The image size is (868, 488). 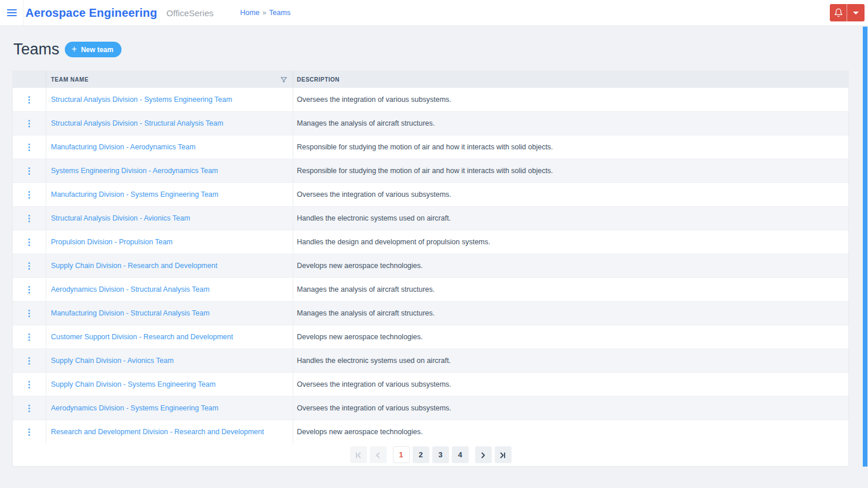 I want to click on top-bar: Aerospace Engineering OfficeSeries Home …, so click(x=434, y=13).